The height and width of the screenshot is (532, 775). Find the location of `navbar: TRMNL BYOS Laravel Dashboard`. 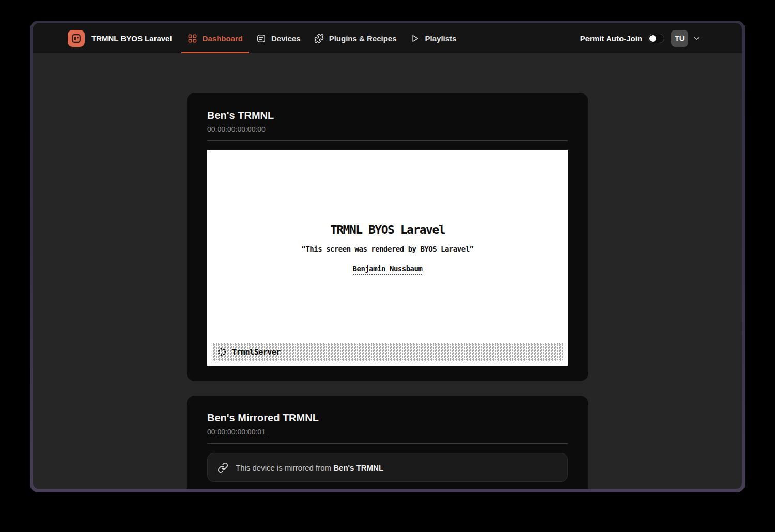

navbar: TRMNL BYOS Laravel Dashboard is located at coordinates (388, 38).